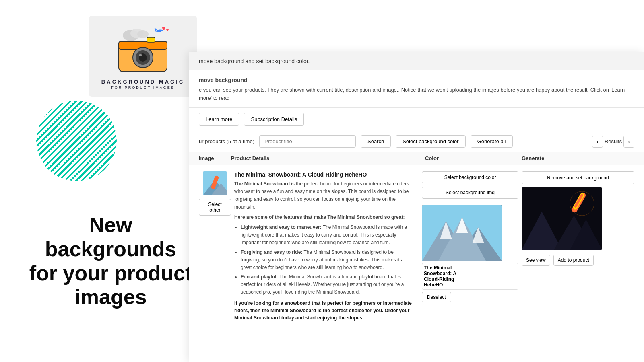 Image resolution: width=644 pixels, height=362 pixels. I want to click on product-description: The Minimal Snowboard is the perfect boa…, so click(323, 251).